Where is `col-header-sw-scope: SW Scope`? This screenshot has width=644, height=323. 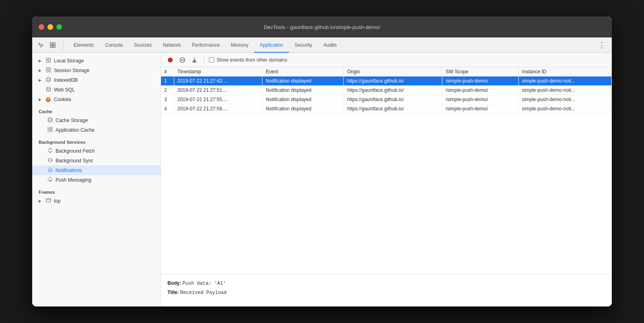 col-header-sw-scope: SW Scope is located at coordinates (481, 72).